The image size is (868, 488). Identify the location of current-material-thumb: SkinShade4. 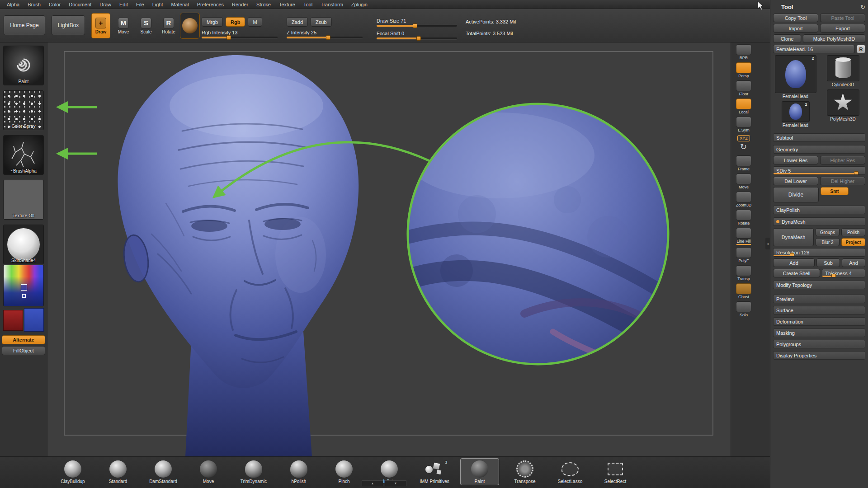
(24, 244).